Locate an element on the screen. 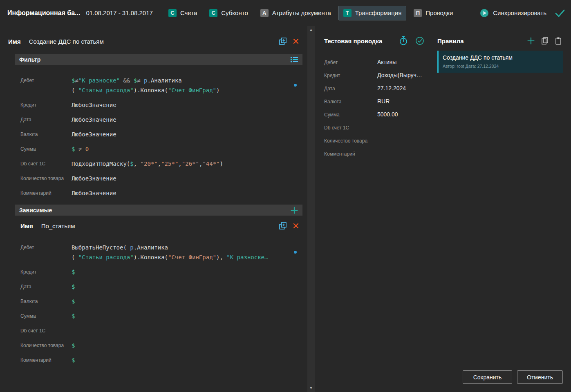 The height and width of the screenshot is (392, 571). field-value: 27.12.2024 is located at coordinates (392, 88).